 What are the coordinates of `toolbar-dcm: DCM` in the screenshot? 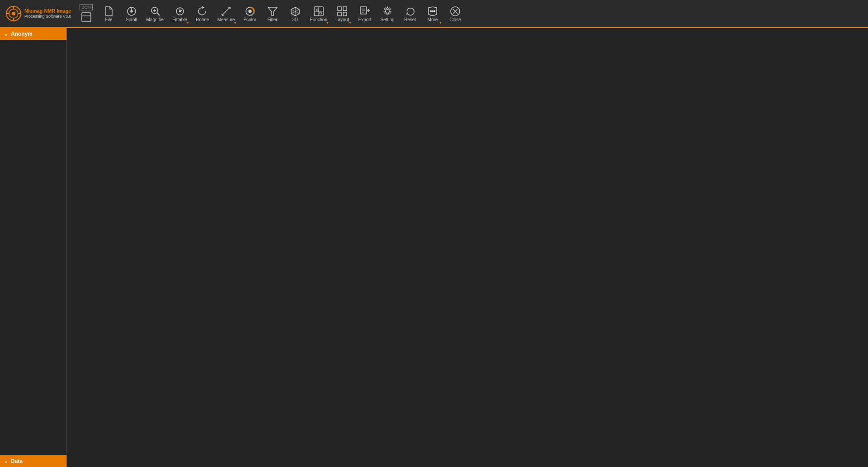 It's located at (86, 14).